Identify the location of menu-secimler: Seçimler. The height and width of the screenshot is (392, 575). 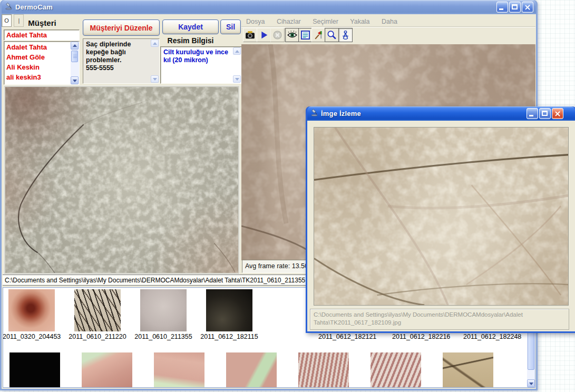
(326, 22).